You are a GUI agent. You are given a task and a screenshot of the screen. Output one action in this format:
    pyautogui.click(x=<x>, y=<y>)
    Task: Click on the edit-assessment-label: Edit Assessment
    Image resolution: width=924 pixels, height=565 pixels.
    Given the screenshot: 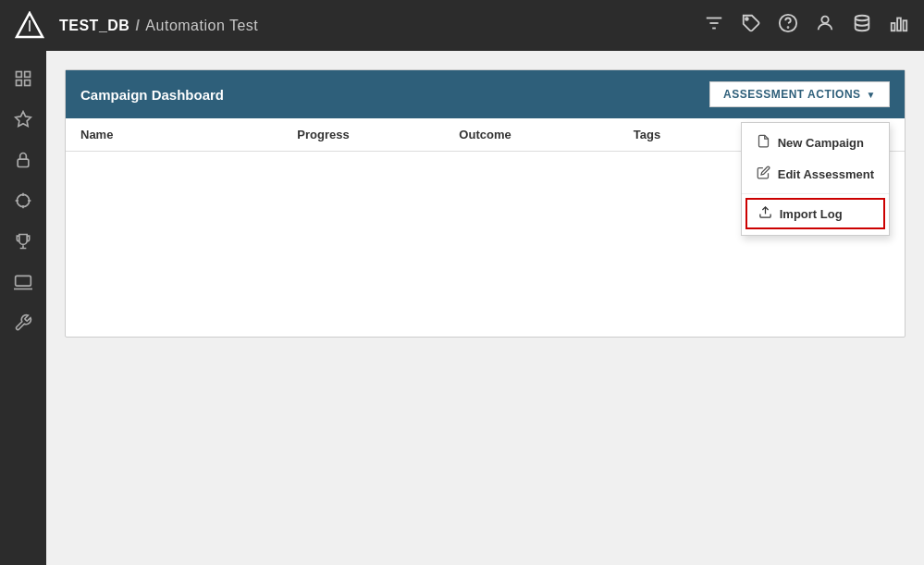 What is the action you would take?
    pyautogui.click(x=826, y=174)
    